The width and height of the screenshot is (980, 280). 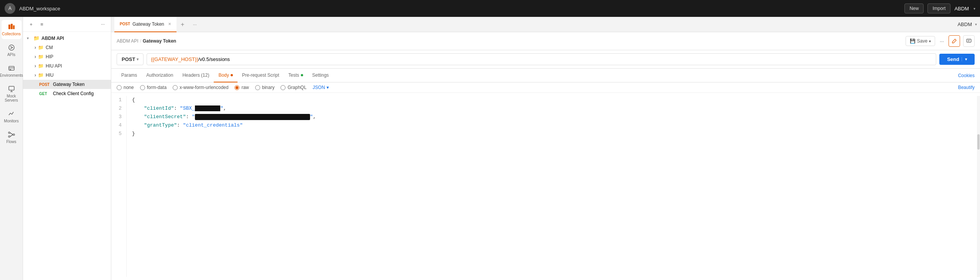 What do you see at coordinates (129, 76) in the screenshot?
I see `tab-params: Params` at bounding box center [129, 76].